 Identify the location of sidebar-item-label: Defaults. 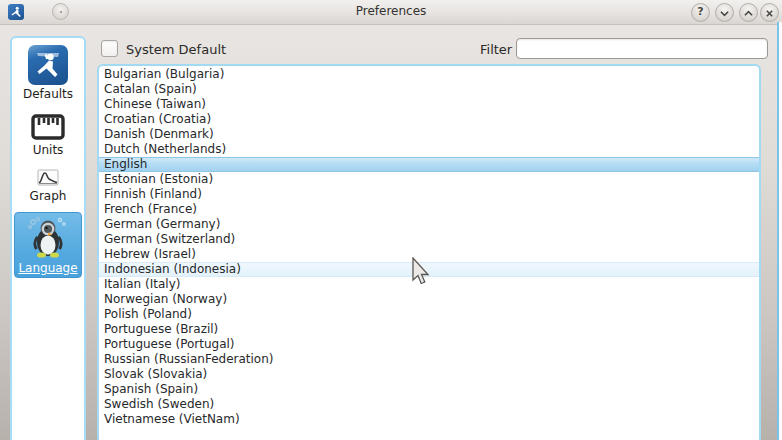
(48, 94).